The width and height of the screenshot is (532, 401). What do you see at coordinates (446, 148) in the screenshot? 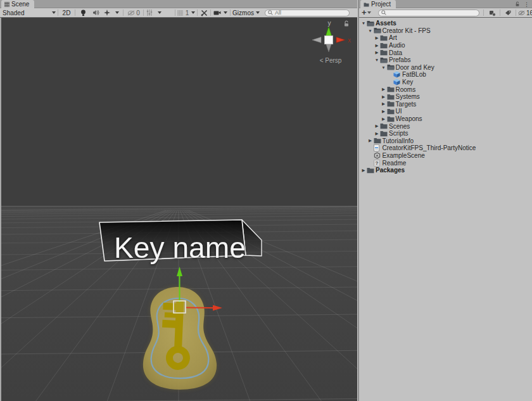
I see `tree-item-creatorkitfps-third-partynotice: CreatorKitFPS_Third-PartyNotice` at bounding box center [446, 148].